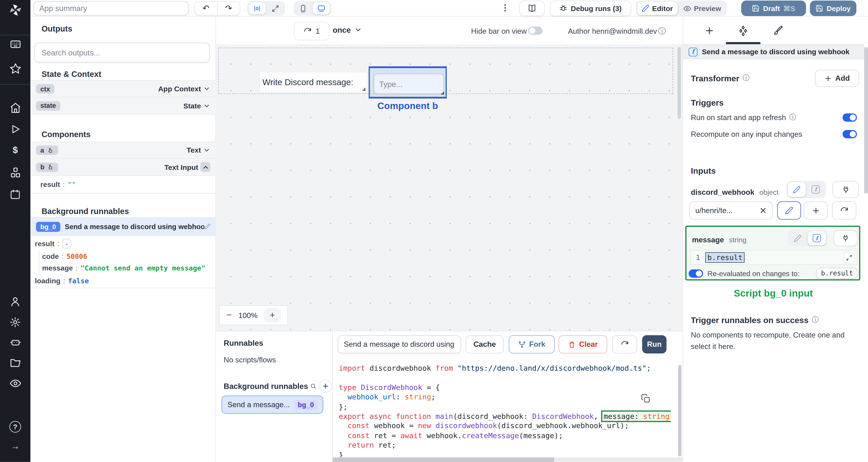  What do you see at coordinates (16, 172) in the screenshot?
I see `resources-cubes-icon` at bounding box center [16, 172].